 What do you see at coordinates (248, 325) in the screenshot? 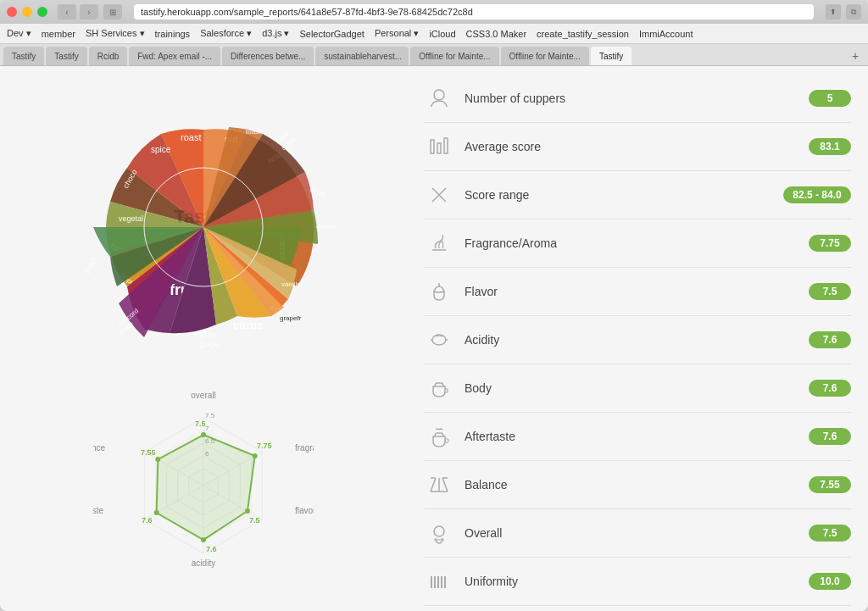
I see `svg-text: citrus` at bounding box center [248, 325].